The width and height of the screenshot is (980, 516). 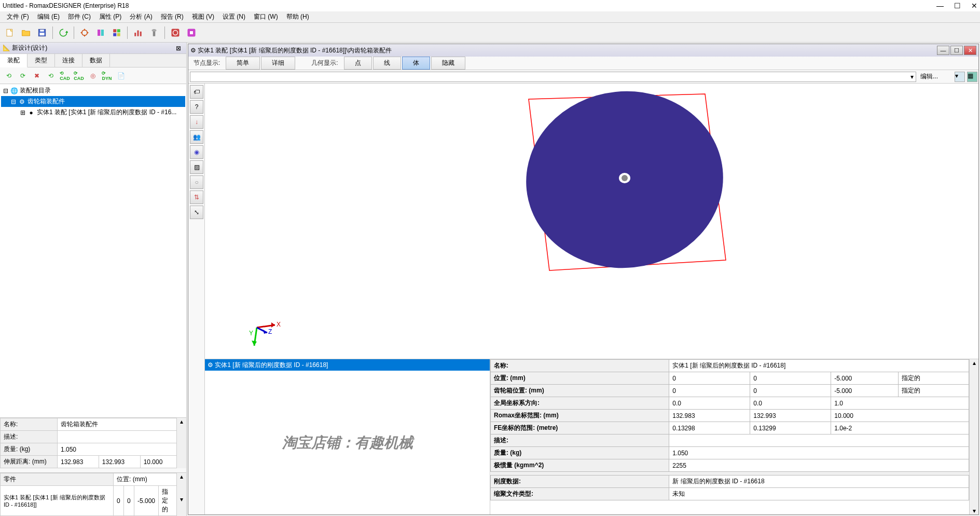 What do you see at coordinates (101, 33) in the screenshot?
I see `tool2-icon` at bounding box center [101, 33].